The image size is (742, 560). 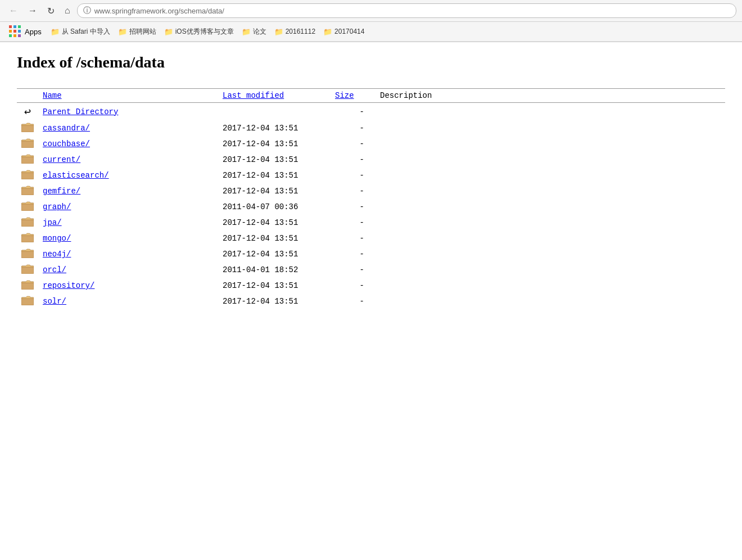 What do you see at coordinates (274, 270) in the screenshot?
I see `row-modified: 2011-04-01 18:52` at bounding box center [274, 270].